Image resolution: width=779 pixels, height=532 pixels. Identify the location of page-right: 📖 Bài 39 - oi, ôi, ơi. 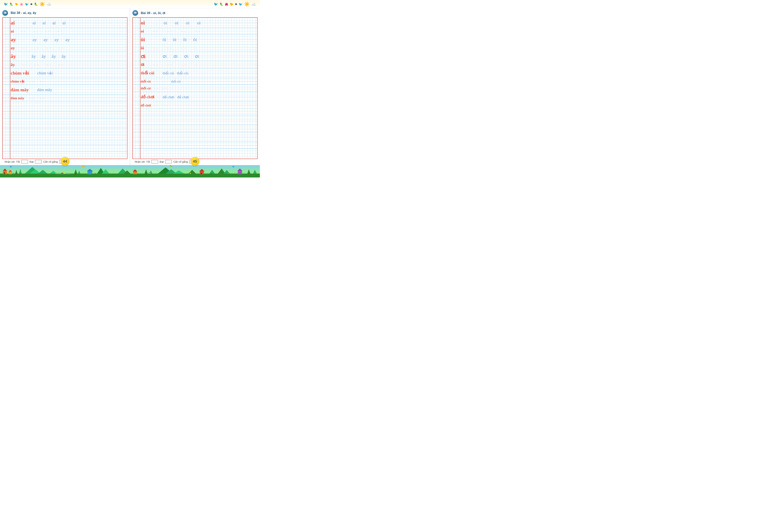
(195, 87).